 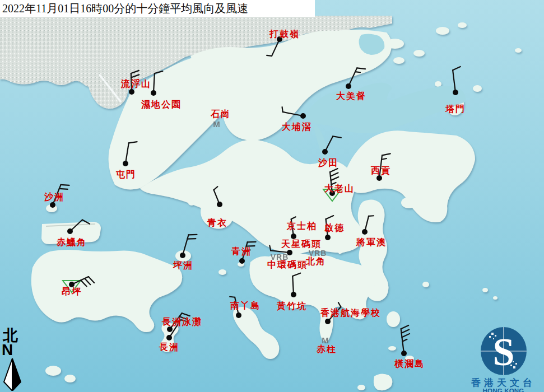 What do you see at coordinates (455, 110) in the screenshot?
I see `station-label-tap-mun: 塔門` at bounding box center [455, 110].